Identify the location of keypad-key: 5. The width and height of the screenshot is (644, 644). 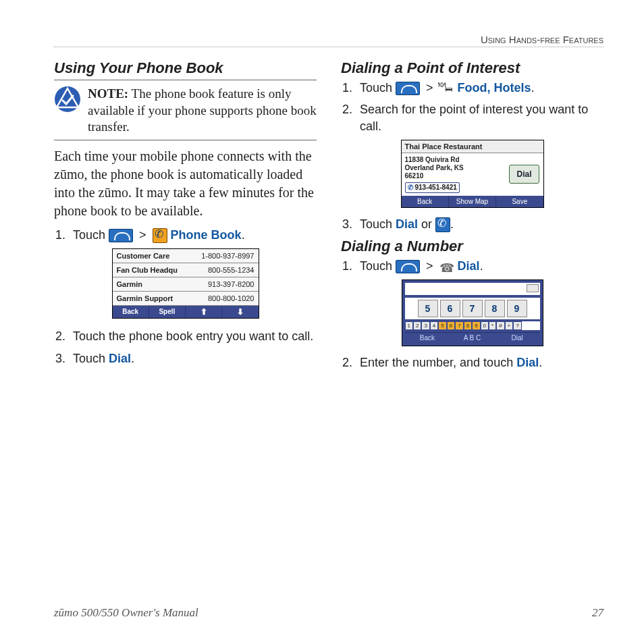
(428, 308).